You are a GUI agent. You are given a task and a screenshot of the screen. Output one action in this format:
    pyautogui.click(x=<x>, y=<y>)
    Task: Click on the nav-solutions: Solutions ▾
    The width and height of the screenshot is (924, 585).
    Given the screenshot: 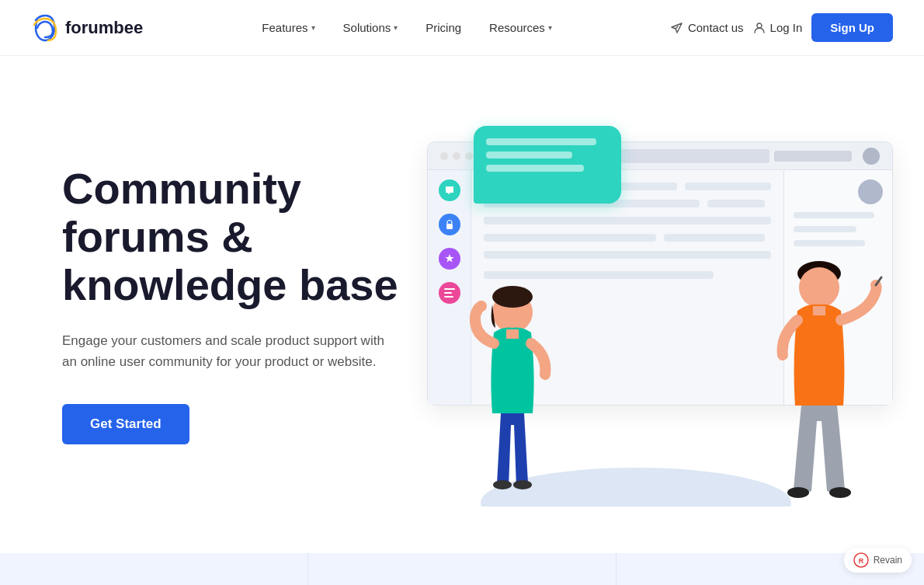 What is the action you would take?
    pyautogui.click(x=371, y=28)
    